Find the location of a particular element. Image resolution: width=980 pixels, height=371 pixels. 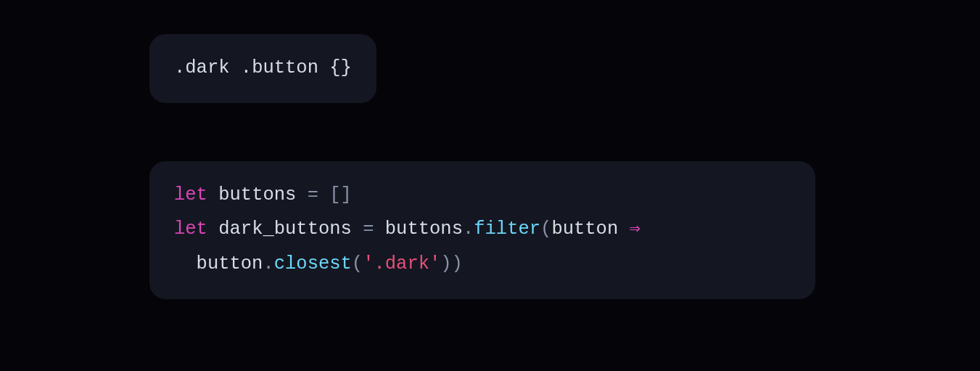

css-selector-dark: .dark is located at coordinates (202, 68).